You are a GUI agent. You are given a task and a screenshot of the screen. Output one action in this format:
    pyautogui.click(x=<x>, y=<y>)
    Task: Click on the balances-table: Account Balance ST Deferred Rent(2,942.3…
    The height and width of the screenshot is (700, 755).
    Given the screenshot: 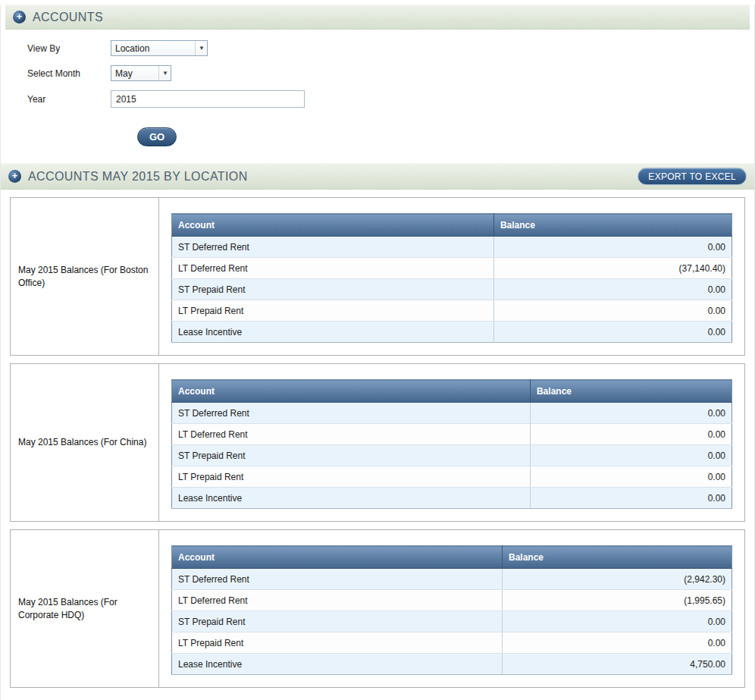 What is the action you would take?
    pyautogui.click(x=452, y=610)
    